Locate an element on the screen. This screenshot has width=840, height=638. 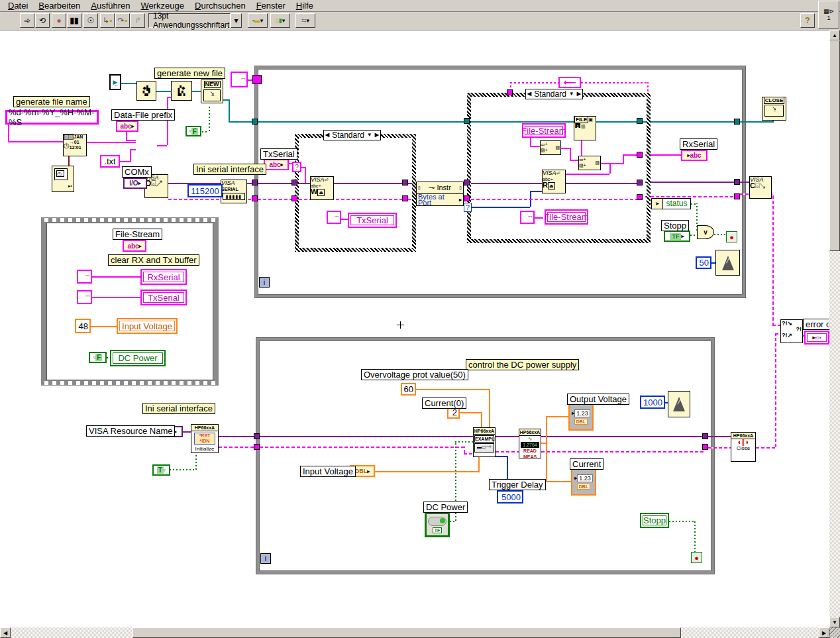
reorder-dropdown: ⇆▾ is located at coordinates (305, 21).